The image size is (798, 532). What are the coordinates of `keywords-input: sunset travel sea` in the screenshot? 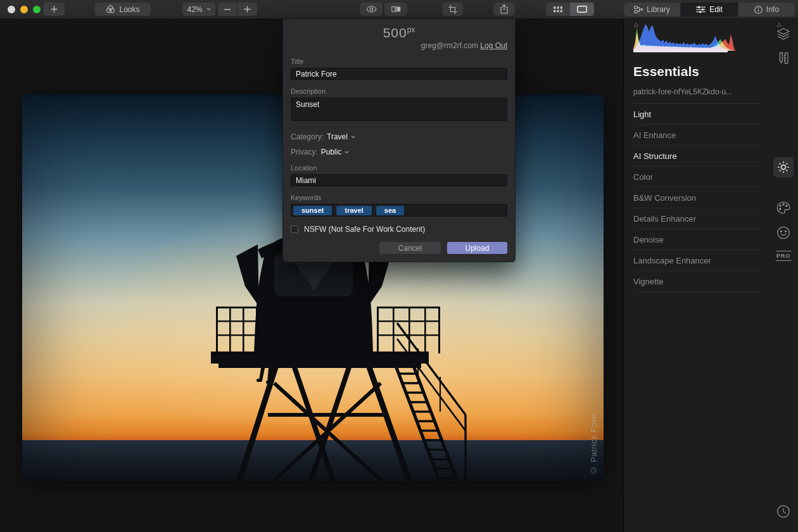 It's located at (399, 210).